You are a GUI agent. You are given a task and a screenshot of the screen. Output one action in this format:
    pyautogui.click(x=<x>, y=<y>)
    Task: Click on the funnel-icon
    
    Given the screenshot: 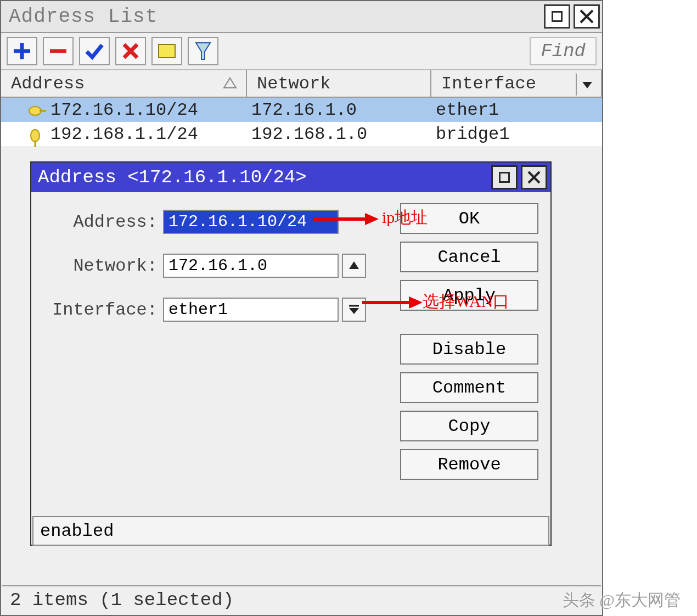 What is the action you would take?
    pyautogui.click(x=203, y=51)
    